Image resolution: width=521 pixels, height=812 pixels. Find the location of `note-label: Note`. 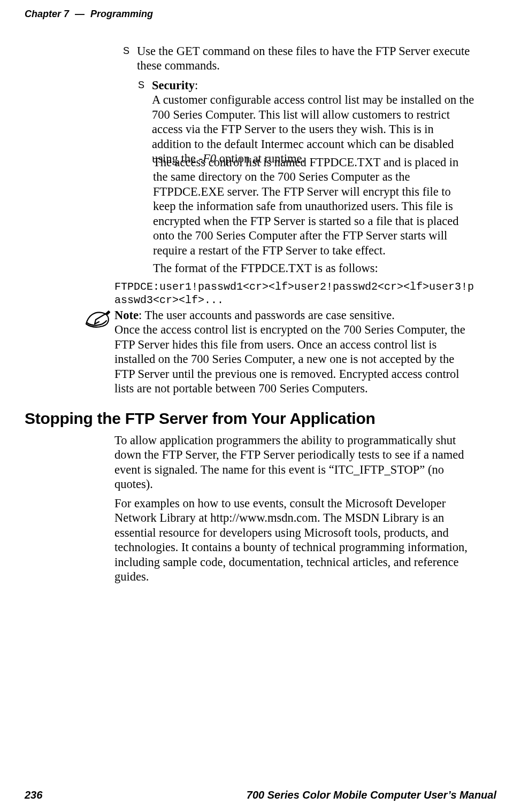

note-label: Note is located at coordinates (126, 315).